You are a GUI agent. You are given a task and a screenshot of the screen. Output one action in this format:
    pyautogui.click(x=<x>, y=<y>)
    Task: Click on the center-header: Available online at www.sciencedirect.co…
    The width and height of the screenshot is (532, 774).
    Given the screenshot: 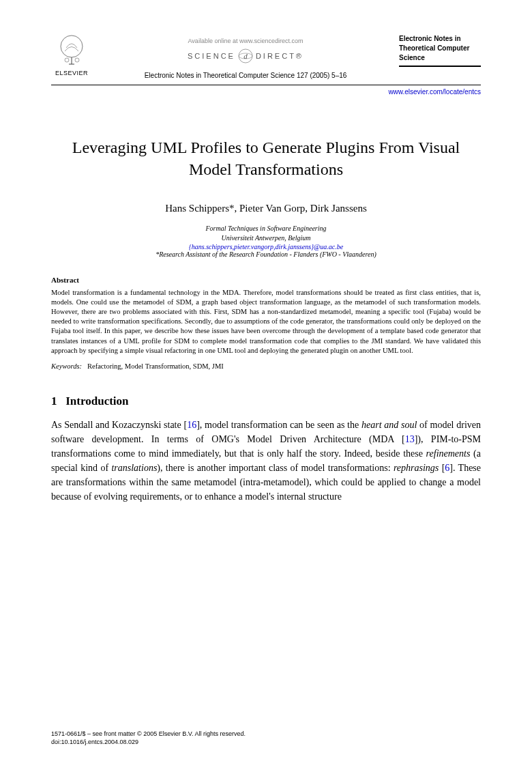 What is the action you would take?
    pyautogui.click(x=246, y=57)
    